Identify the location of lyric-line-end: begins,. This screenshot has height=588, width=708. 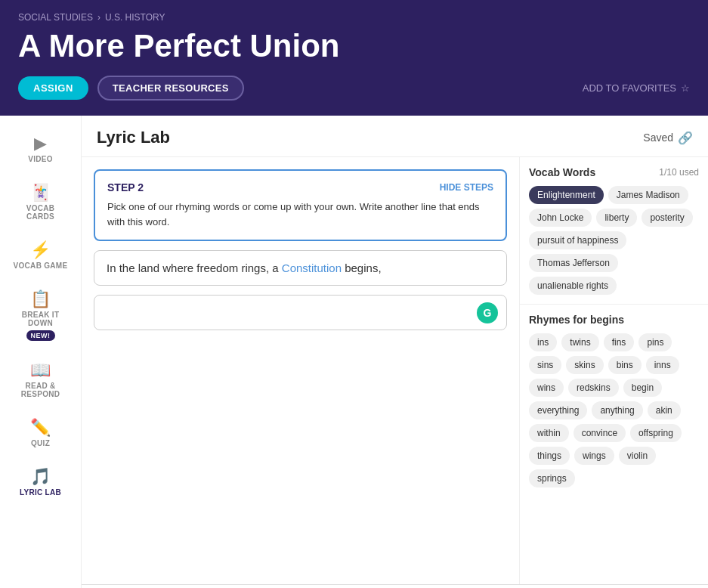
(361, 268).